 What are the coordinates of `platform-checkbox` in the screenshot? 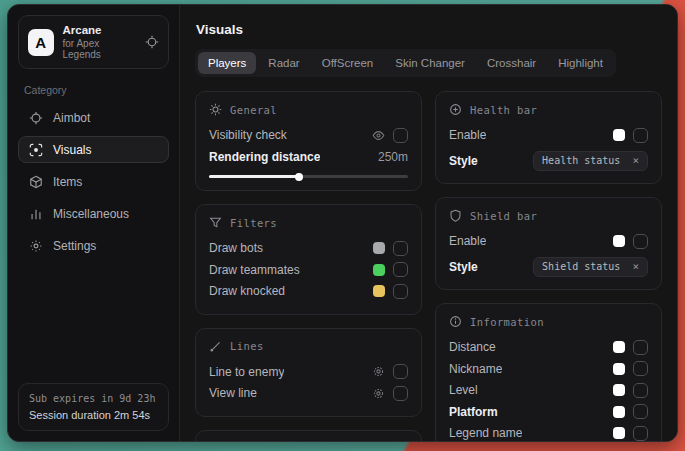 It's located at (640, 412).